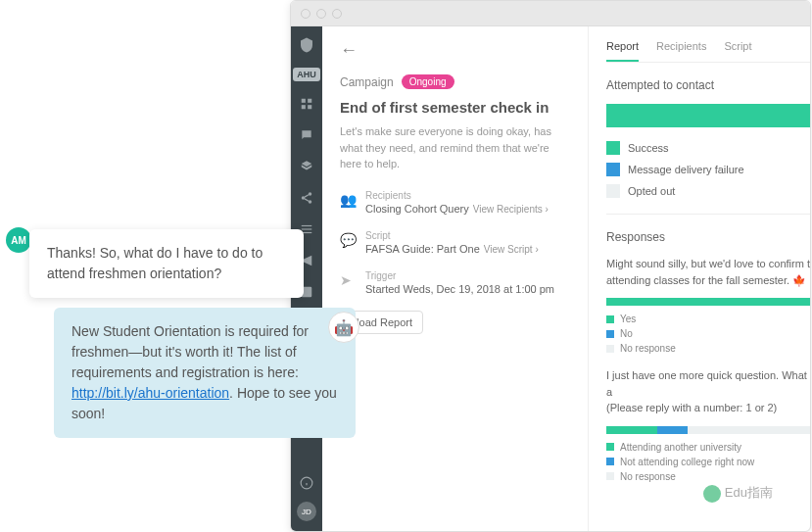  Describe the element at coordinates (738, 51) in the screenshot. I see `tab-script: Script` at that location.